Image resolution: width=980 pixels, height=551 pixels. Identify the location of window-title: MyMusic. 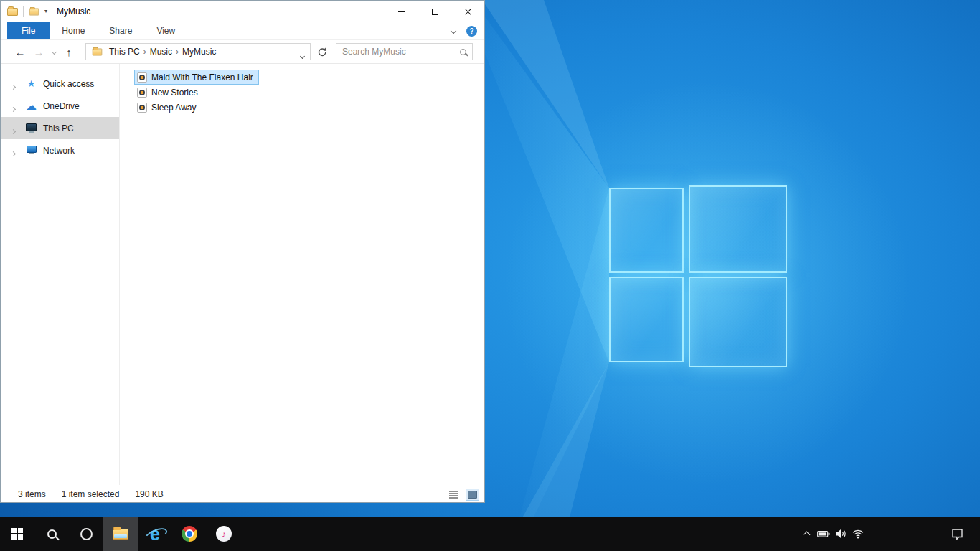
(73, 11).